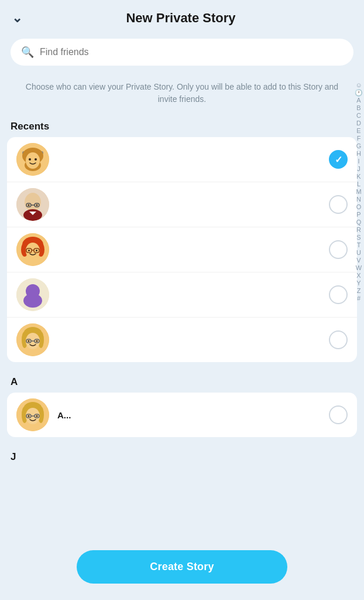 The image size is (364, 600). Describe the element at coordinates (359, 169) in the screenshot. I see `alpha-J: J` at that location.